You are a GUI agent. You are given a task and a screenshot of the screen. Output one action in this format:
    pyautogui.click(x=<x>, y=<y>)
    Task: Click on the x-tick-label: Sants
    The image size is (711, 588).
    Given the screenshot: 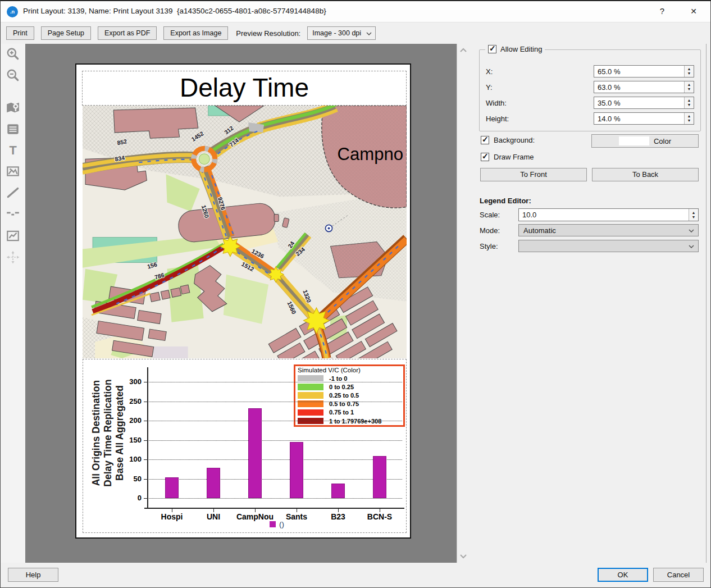 What is the action you would take?
    pyautogui.click(x=297, y=517)
    